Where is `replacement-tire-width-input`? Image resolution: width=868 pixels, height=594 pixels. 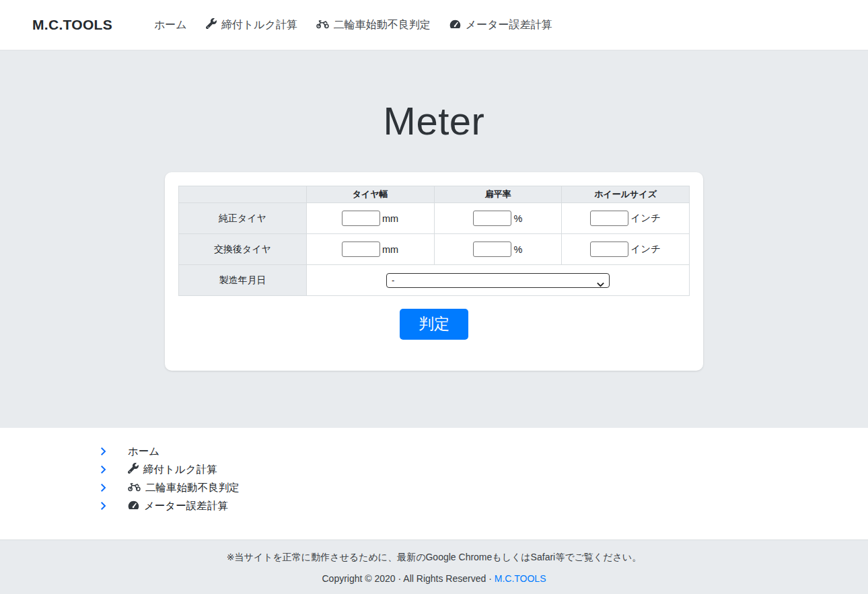
replacement-tire-width-input is located at coordinates (361, 249).